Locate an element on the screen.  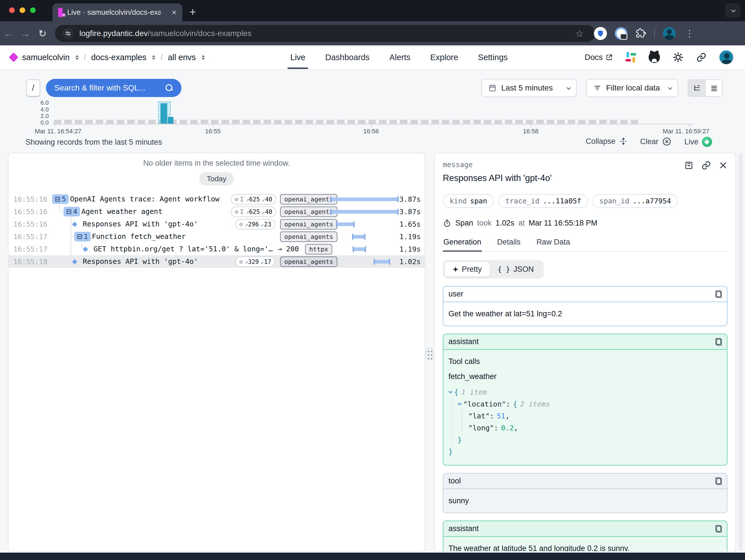
extensions-puzzle-icon is located at coordinates (641, 33).